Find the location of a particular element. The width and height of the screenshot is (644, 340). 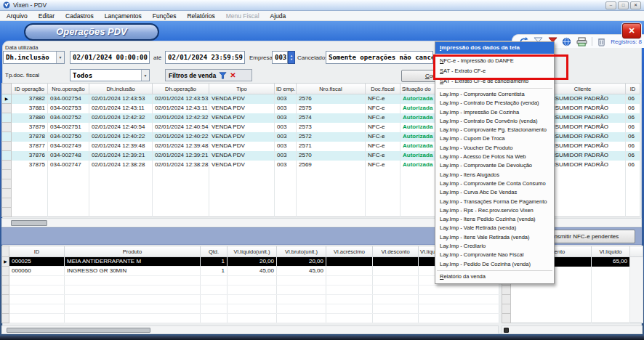

web-icon is located at coordinates (567, 41).